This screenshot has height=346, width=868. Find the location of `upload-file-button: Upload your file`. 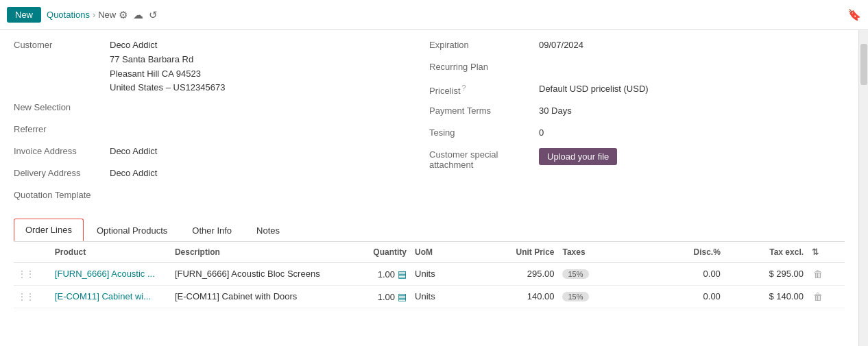

upload-file-button: Upload your file is located at coordinates (578, 156).